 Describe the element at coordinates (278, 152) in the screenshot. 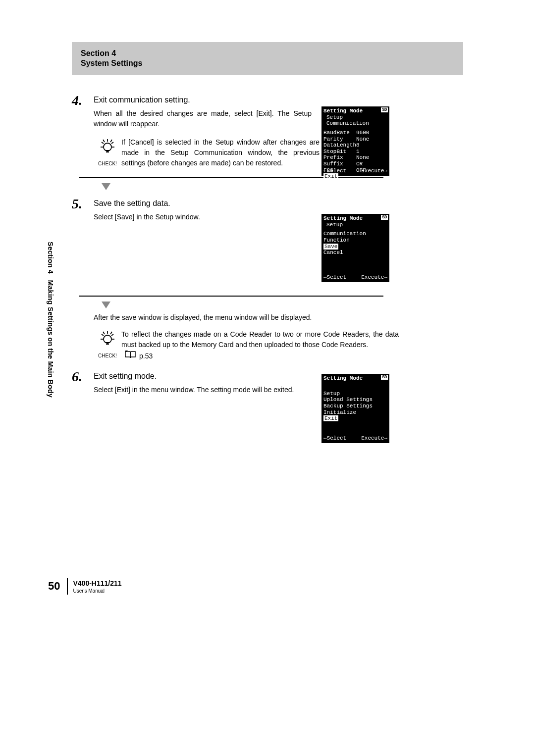

I see `check-block-4: CHECK! If [Cancel] is selected in the Se…` at that location.